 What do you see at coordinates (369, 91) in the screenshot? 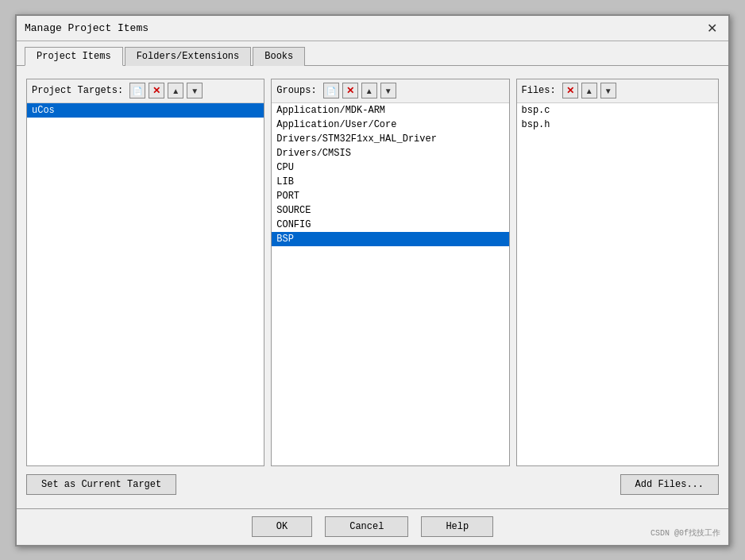
I see `groups-up-button: ▲` at bounding box center [369, 91].